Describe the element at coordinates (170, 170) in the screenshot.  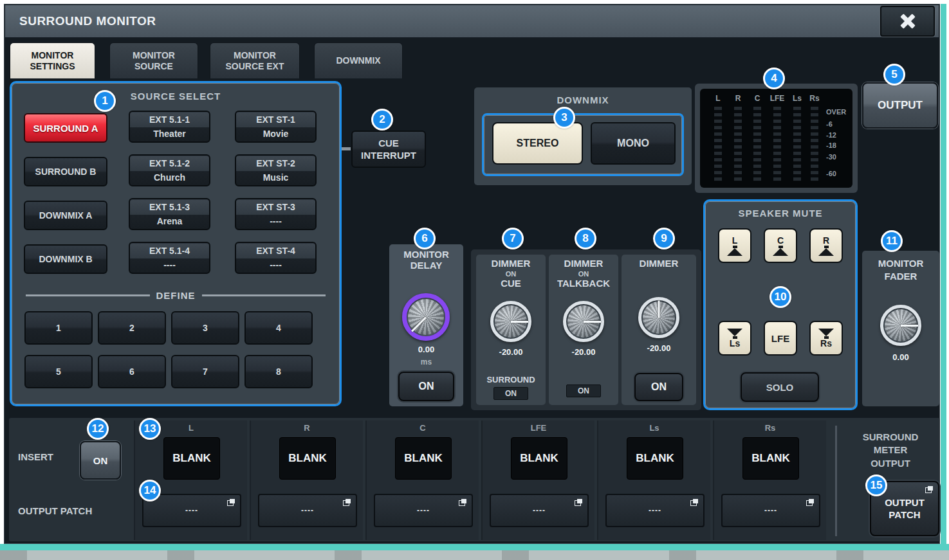
I see `source-ext51-2-button: EXT 5.1-2 Church` at that location.